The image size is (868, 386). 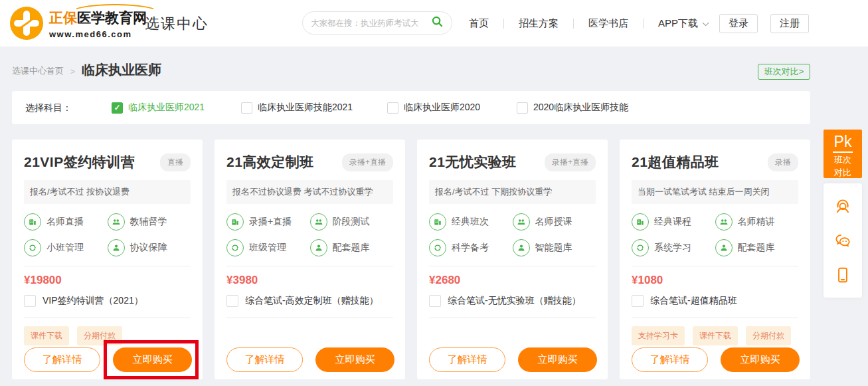 I want to click on course-card: 21高效定制班 录播+直播 报名不过协议退费 考试不过协议重学 录播+直播 阶段…, so click(x=309, y=259).